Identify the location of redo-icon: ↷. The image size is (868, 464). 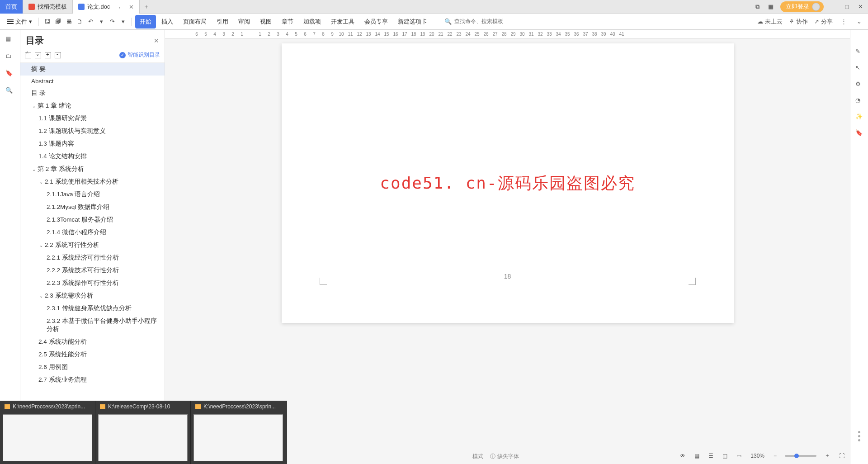
(112, 22).